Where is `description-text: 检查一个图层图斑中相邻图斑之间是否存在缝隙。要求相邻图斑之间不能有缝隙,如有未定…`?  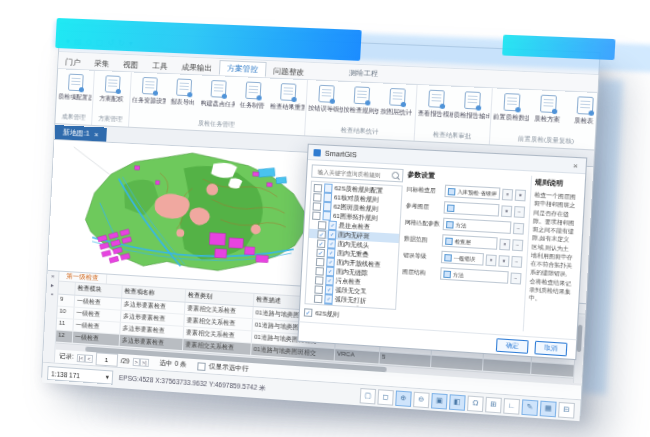
description-text: 检查一个图层图斑中相邻图斑之间是否存在缝隙。要求相邻图斑之间不能有缝隙,如有未定… is located at coordinates (553, 247).